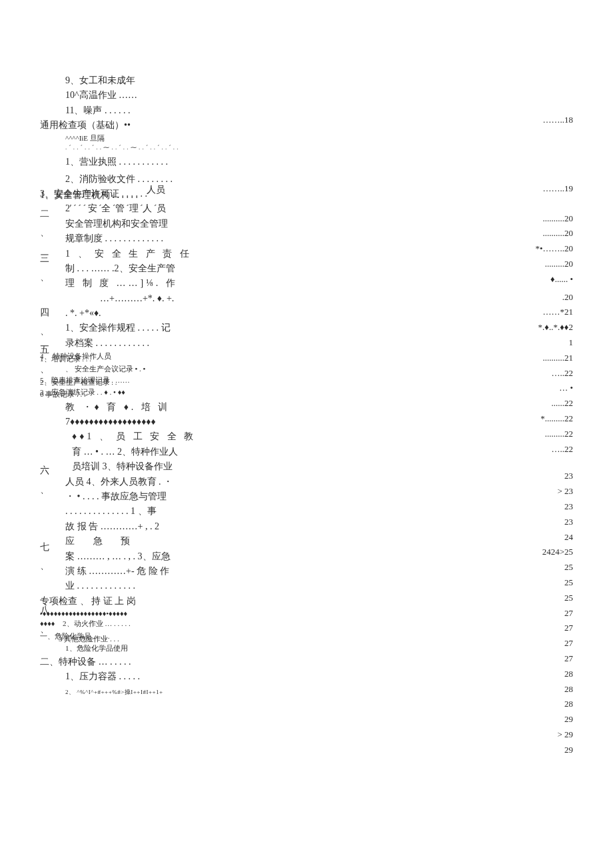 The height and width of the screenshot is (868, 613). I want to click on page-num: .20, so click(533, 297).